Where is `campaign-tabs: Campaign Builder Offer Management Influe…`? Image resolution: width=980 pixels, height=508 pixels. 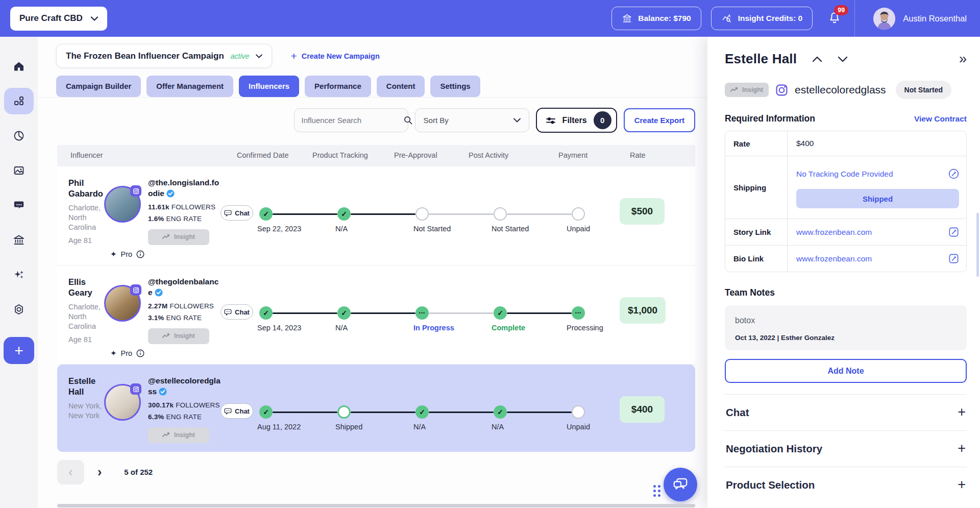
campaign-tabs: Campaign Builder Offer Management Influe… is located at coordinates (373, 83).